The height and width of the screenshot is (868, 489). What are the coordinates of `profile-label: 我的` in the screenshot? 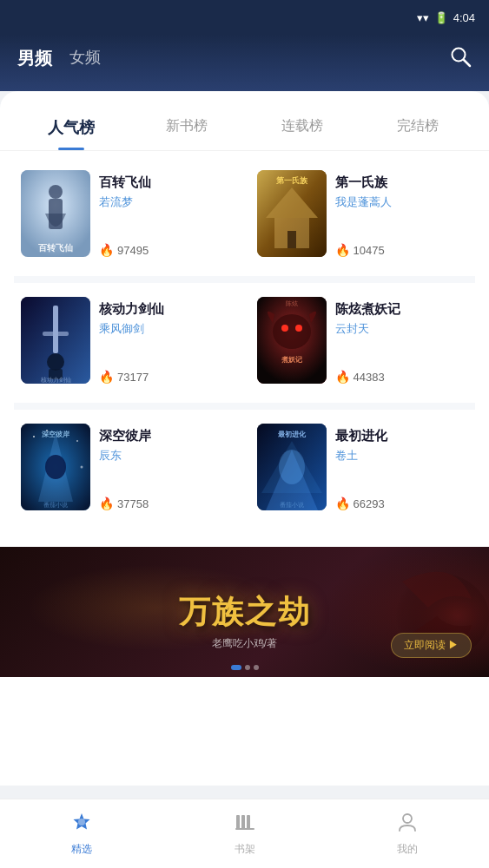 It's located at (407, 849).